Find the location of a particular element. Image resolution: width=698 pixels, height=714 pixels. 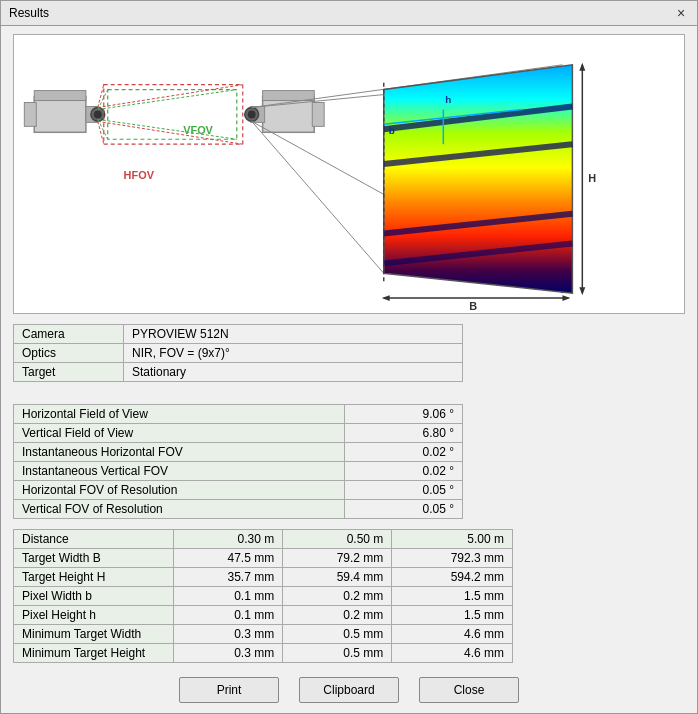

dist-row: Target Height H 35.7 mm 59.4 mm 594.2 mm is located at coordinates (264, 578).